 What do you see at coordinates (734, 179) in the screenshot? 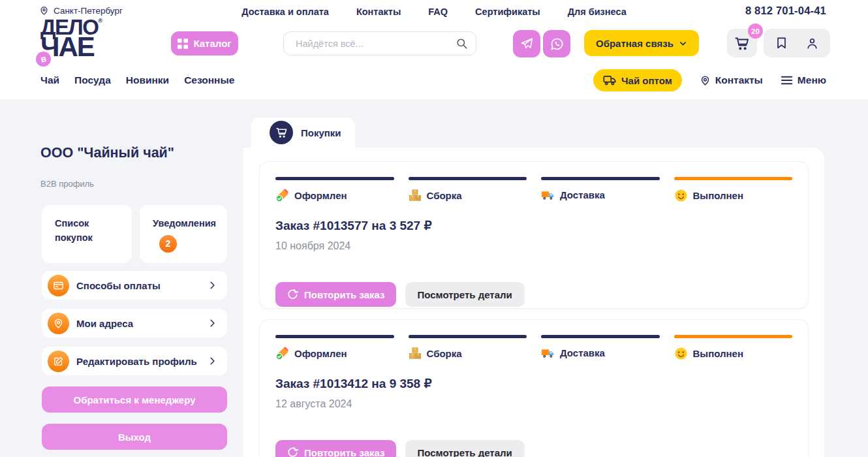
I see `step-bar-active` at bounding box center [734, 179].